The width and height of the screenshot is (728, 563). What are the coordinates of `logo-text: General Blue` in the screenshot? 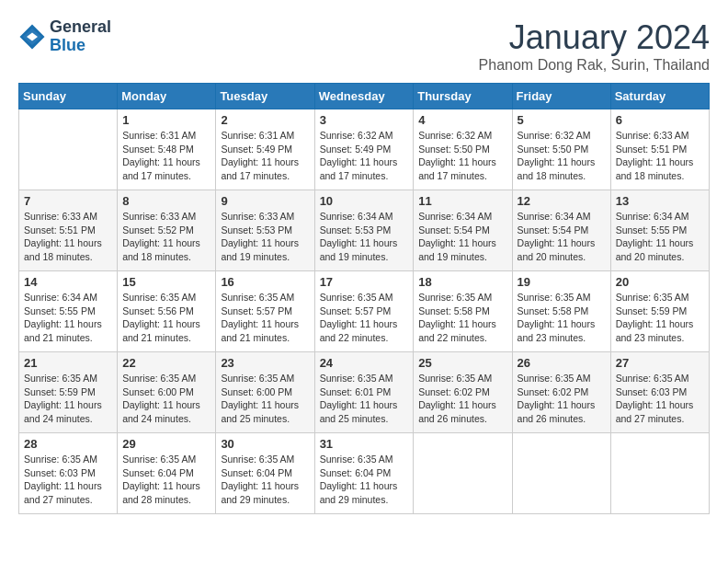 It's located at (81, 37).